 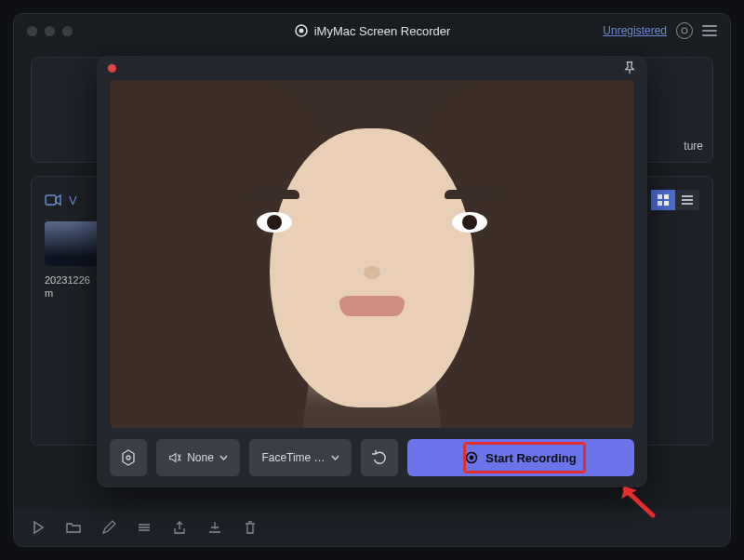 What do you see at coordinates (372, 31) in the screenshot?
I see `titlebar: iMyMac Screen Recorder Unregistered` at bounding box center [372, 31].